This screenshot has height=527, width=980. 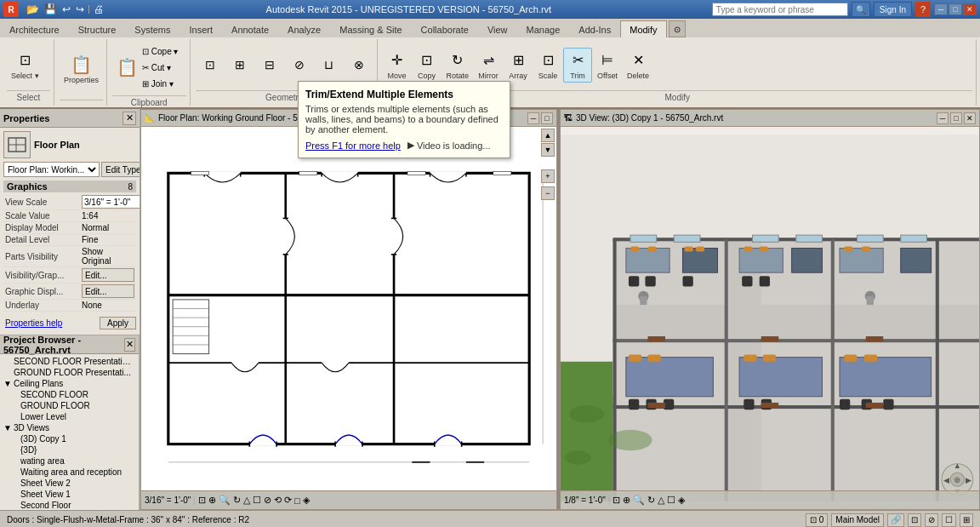 What do you see at coordinates (638, 65) in the screenshot?
I see `modify-btn-delete: ✕ Delete` at bounding box center [638, 65].